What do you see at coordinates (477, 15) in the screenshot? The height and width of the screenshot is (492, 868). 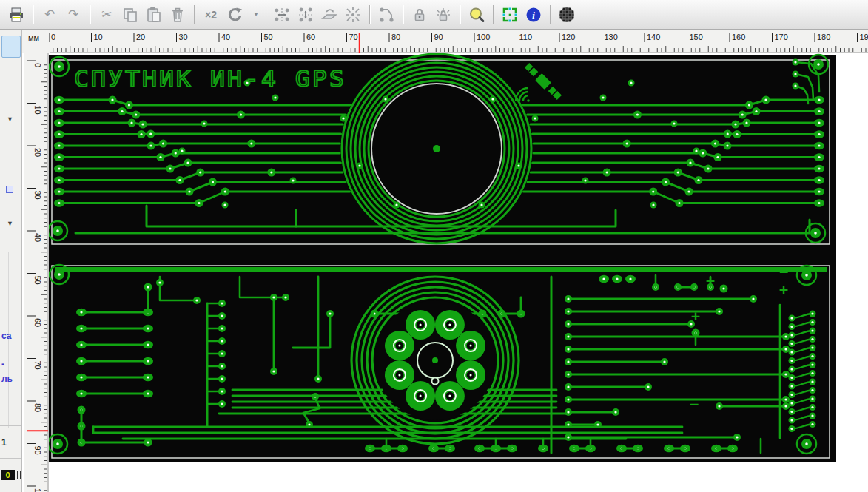 I see `zoom-tool-button` at bounding box center [477, 15].